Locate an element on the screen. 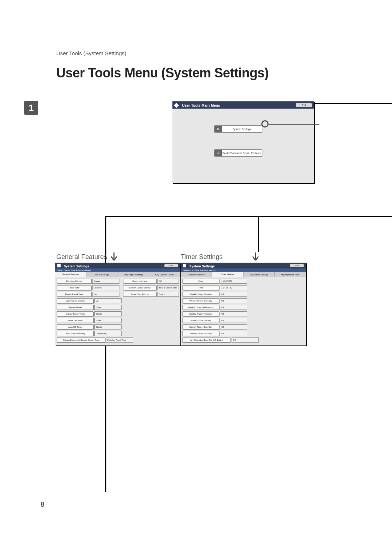 Image resolution: width=392 pixels, height=554 pixels. setting-button: Weekly Timer: Wednesday is located at coordinates (201, 307).